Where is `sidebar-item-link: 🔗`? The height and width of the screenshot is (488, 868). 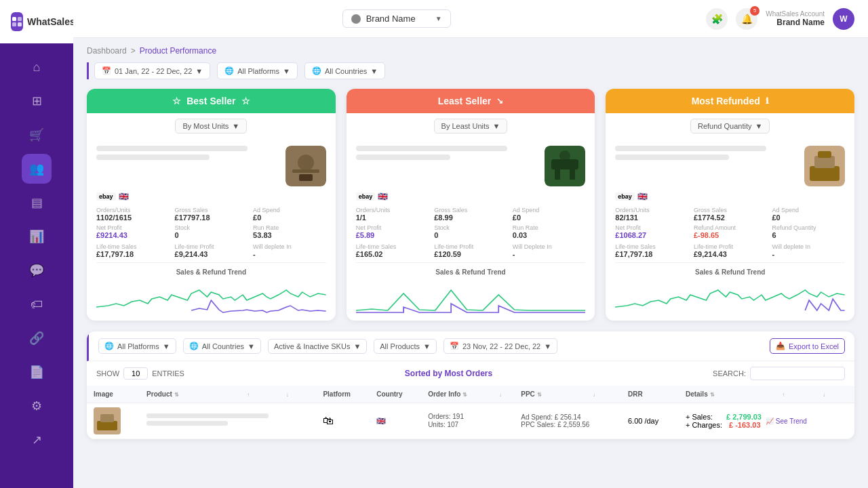 sidebar-item-link: 🔗 is located at coordinates (37, 338).